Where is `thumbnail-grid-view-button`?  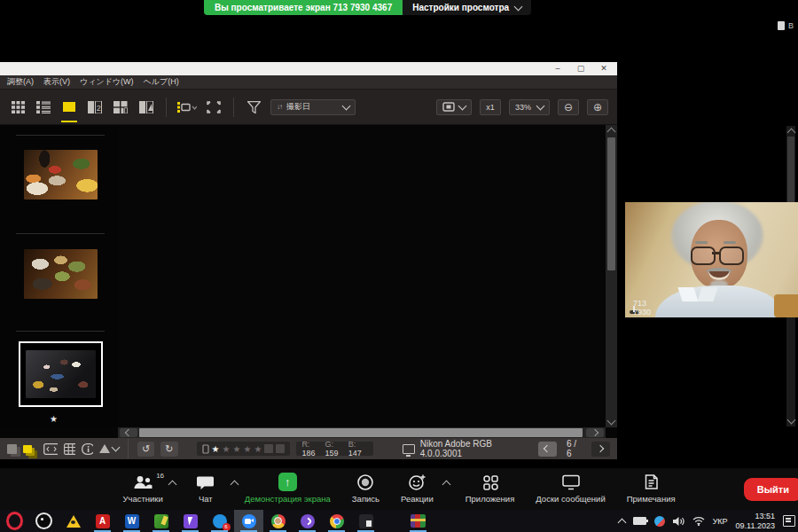
thumbnail-grid-view-button is located at coordinates (18, 107).